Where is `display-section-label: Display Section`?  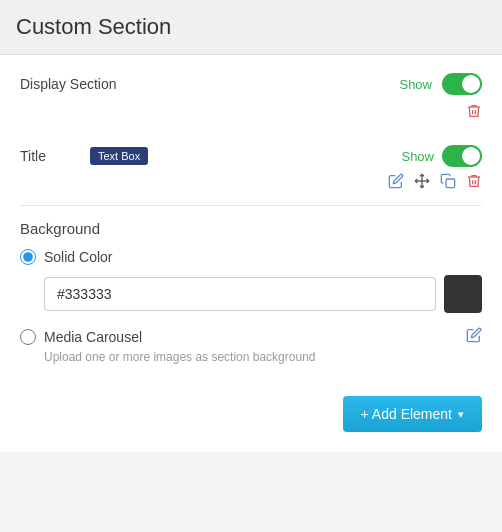 display-section-label: Display Section is located at coordinates (210, 84).